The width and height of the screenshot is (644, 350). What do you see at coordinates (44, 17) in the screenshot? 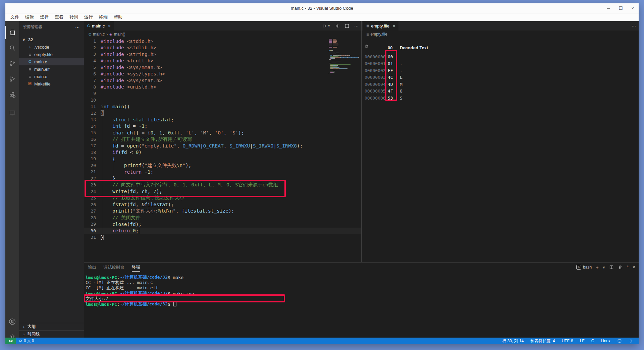
I see `menu-选择: 选择` at bounding box center [44, 17].